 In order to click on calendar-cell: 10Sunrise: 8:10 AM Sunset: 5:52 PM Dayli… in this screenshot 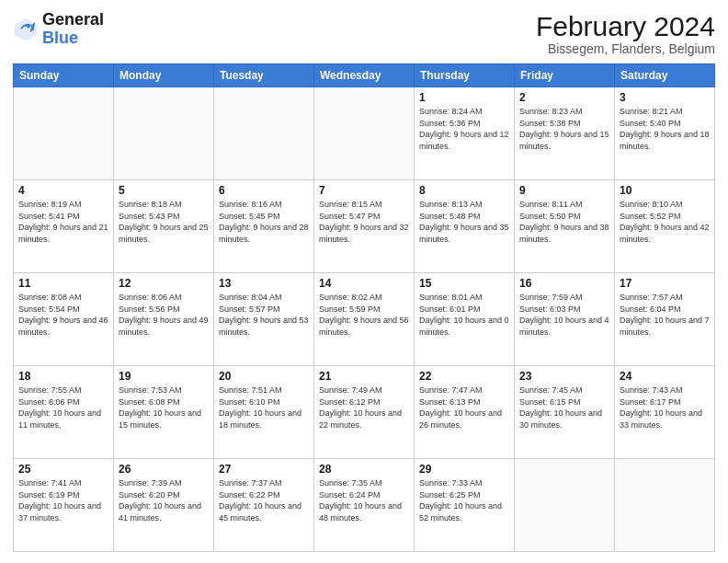, I will do `click(665, 226)`.